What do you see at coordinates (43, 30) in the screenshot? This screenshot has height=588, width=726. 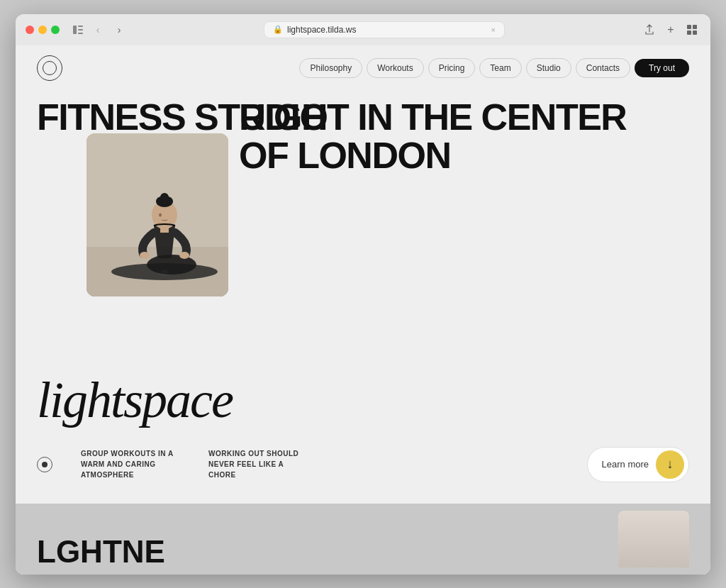 I see `traffic-lights` at bounding box center [43, 30].